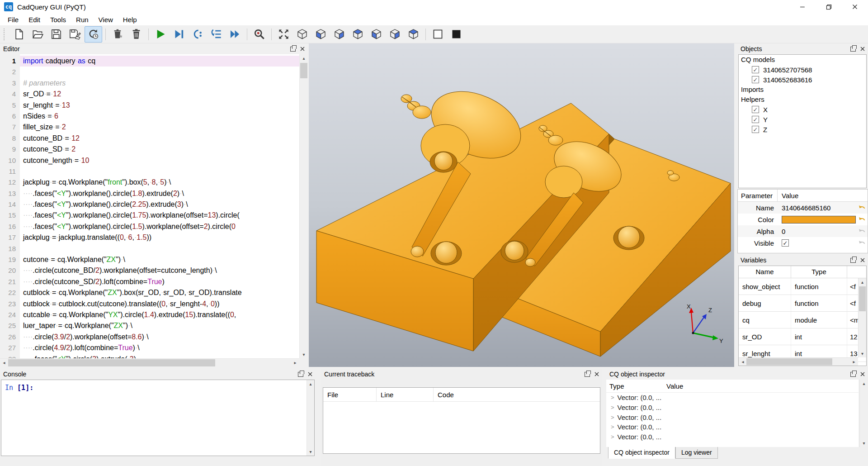 This screenshot has height=466, width=868. Describe the element at coordinates (358, 34) in the screenshot. I see `view-top-button` at that location.